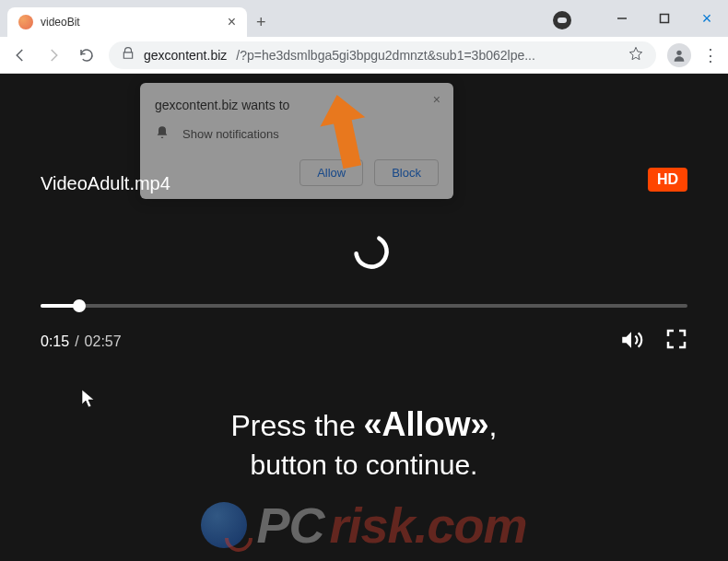 This screenshot has width=728, height=561. What do you see at coordinates (131, 22) in the screenshot?
I see `tab-title: videoBit` at bounding box center [131, 22].